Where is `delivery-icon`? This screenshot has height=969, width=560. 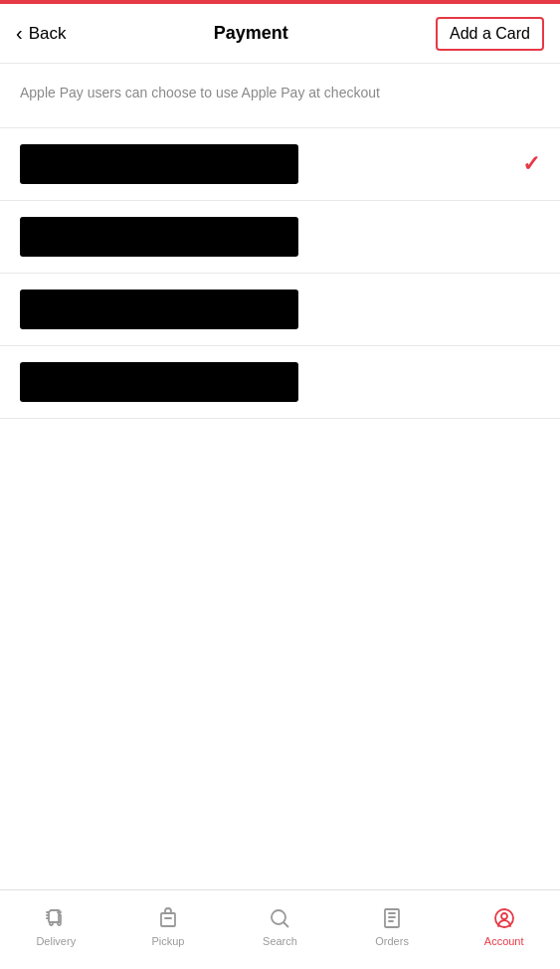 delivery-icon is located at coordinates (56, 918).